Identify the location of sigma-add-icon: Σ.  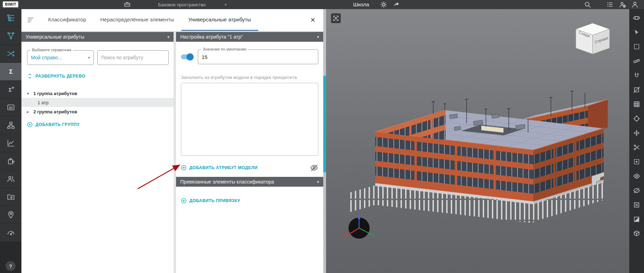
(11, 89).